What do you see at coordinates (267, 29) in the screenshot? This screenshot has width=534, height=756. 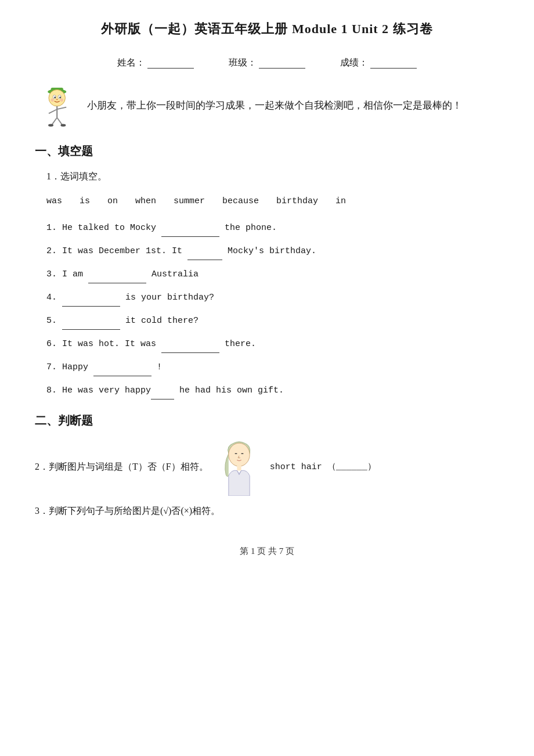 I see `page-title: 外研版（一起）英语五年级上册 Module 1 Unit 2 练习卷` at bounding box center [267, 29].